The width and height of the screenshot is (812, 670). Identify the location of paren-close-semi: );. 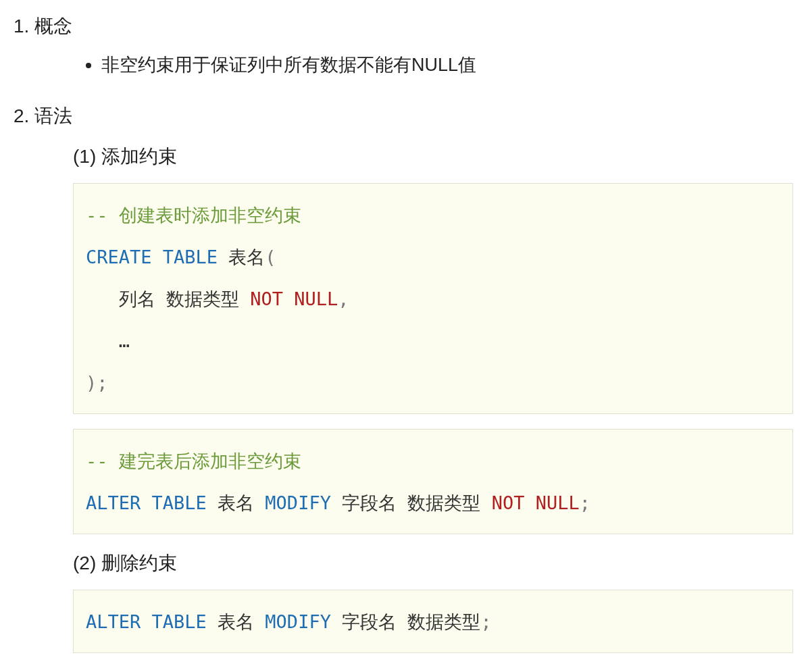
(97, 382).